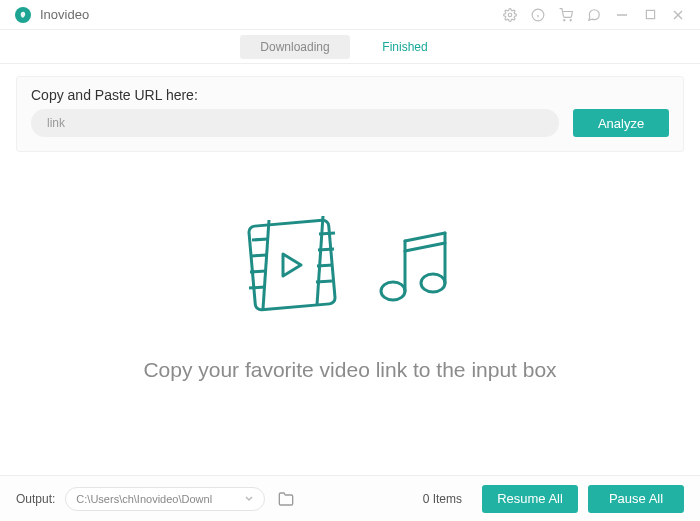 The height and width of the screenshot is (521, 700). What do you see at coordinates (530, 499) in the screenshot?
I see `resume-all-button: Resume All` at bounding box center [530, 499].